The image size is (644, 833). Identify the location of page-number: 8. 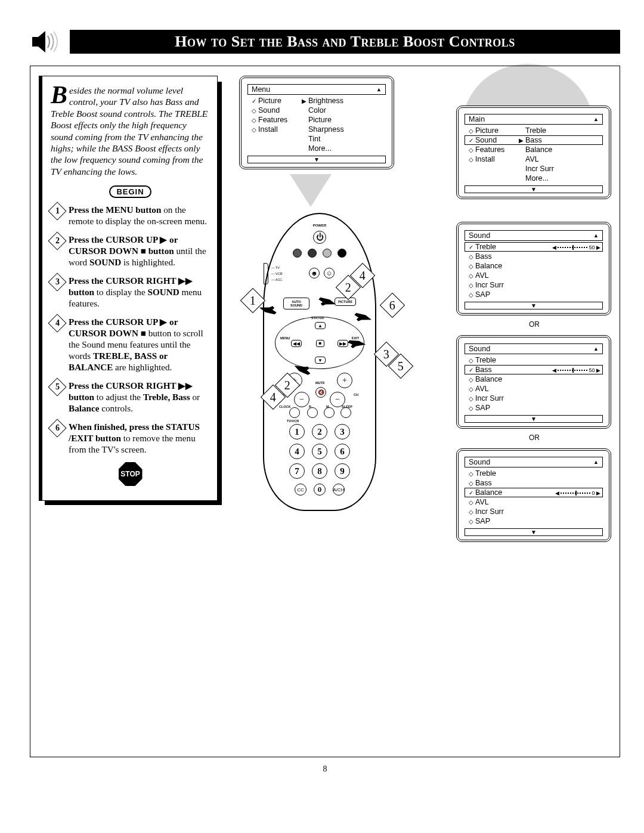
(325, 769).